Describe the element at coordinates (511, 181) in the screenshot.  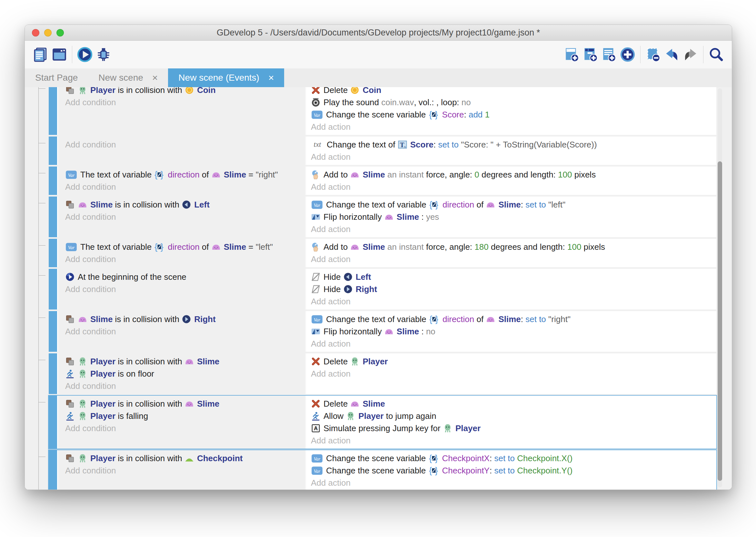
I see `actions-cell: Add to Slime an instant force, angle: 0 …` at that location.